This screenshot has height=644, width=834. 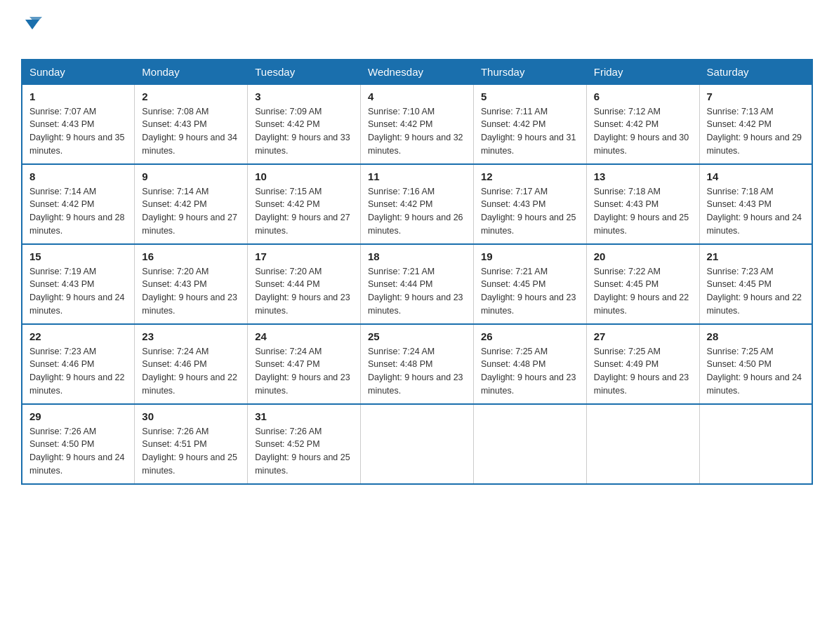 What do you see at coordinates (643, 124) in the screenshot?
I see `calendar-day-cell: 6Sunrise: 7:12 AMSunset: 4:42 PMDaylight…` at bounding box center [643, 124].